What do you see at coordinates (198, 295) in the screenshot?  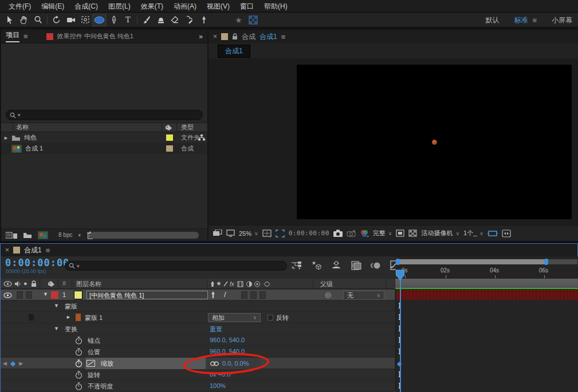 I see `layer-row: ▼ 1 [中间色黄色 纯色 1] / 无∨` at bounding box center [198, 295].